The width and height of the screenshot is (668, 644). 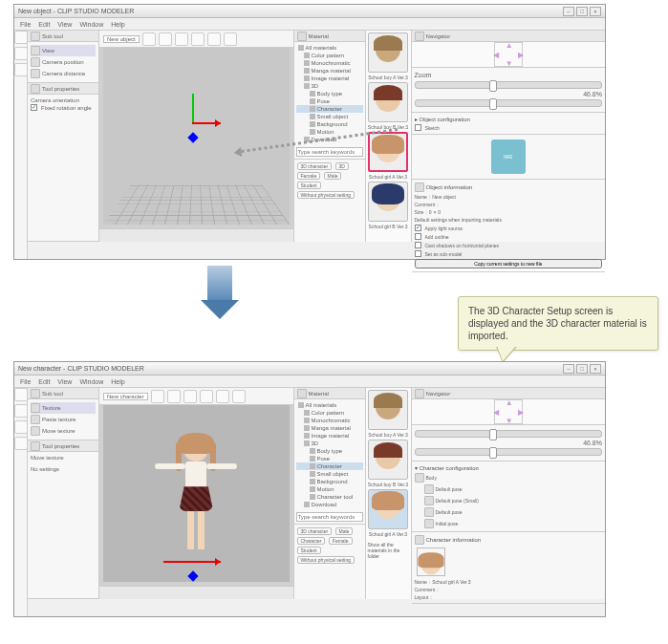 What do you see at coordinates (21, 443) in the screenshot?
I see `tool-bone-icon` at bounding box center [21, 443].